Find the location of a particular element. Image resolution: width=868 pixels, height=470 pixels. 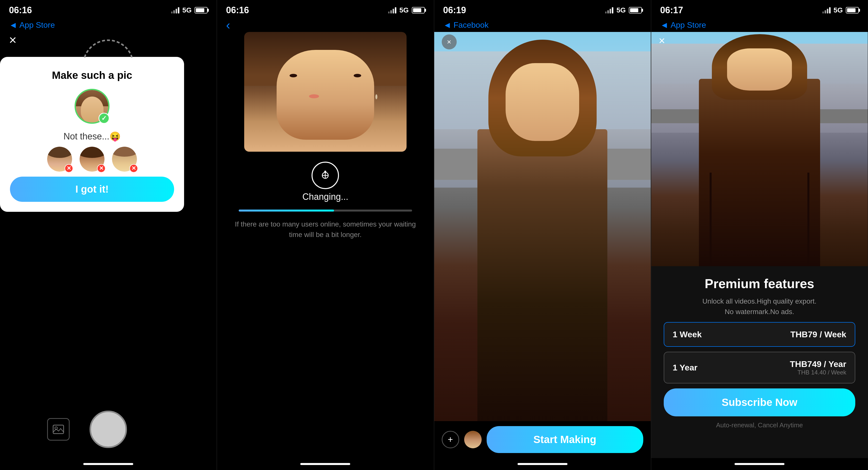

network-2: 5G is located at coordinates (404, 10).